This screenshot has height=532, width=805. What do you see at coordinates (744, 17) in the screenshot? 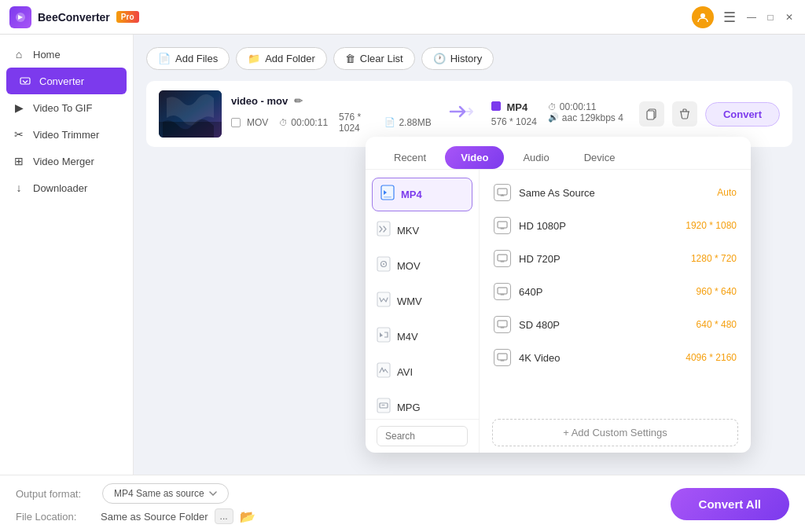
I see `title-bar-right: ☰ — □ ✕` at bounding box center [744, 17].